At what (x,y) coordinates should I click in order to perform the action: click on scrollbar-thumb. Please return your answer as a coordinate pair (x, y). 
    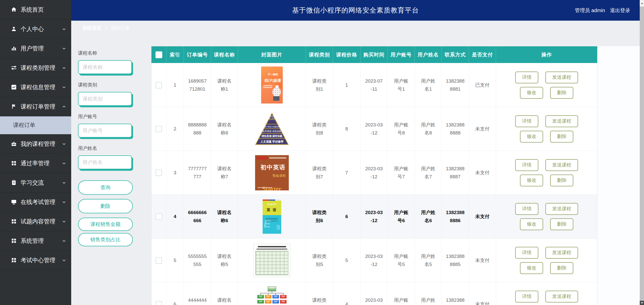
    Looking at the image, I should click on (642, 154).